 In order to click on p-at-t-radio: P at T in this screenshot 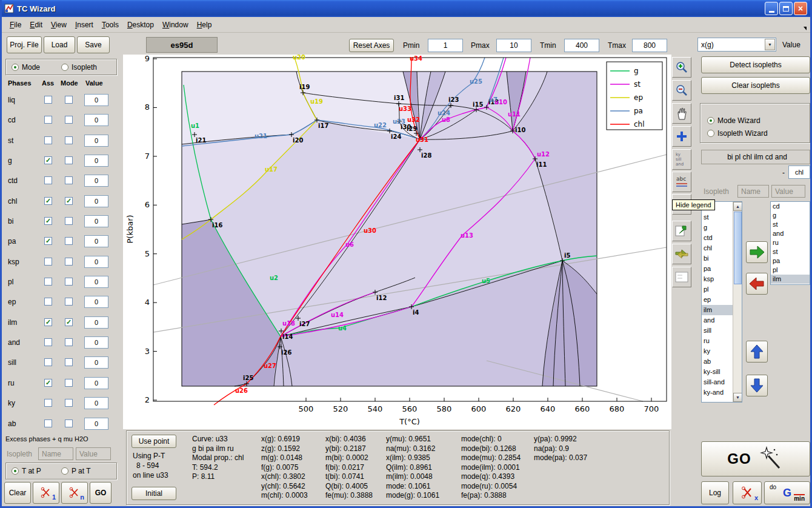, I will do `click(76, 471)`.